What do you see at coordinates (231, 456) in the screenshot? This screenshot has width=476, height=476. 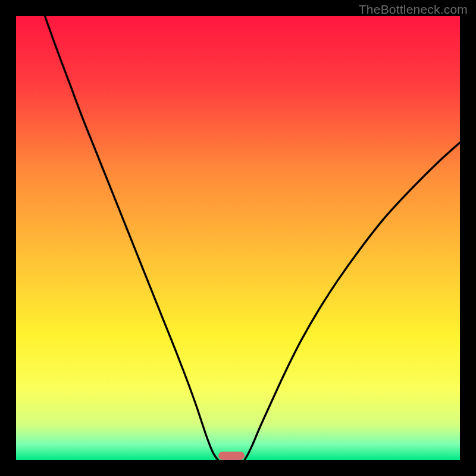 I see `bottleneck-marker` at bounding box center [231, 456].